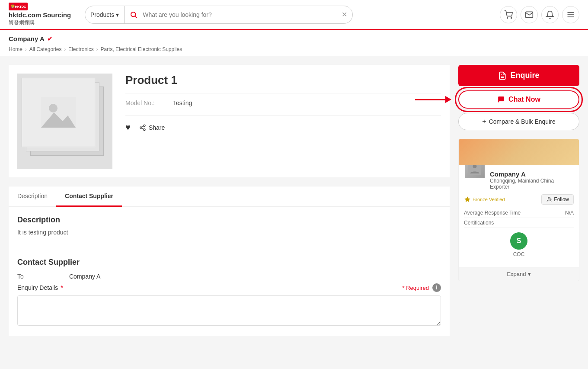 Image resolution: width=588 pixels, height=369 pixels. What do you see at coordinates (61, 288) in the screenshot?
I see `required-asterisk: *` at bounding box center [61, 288].